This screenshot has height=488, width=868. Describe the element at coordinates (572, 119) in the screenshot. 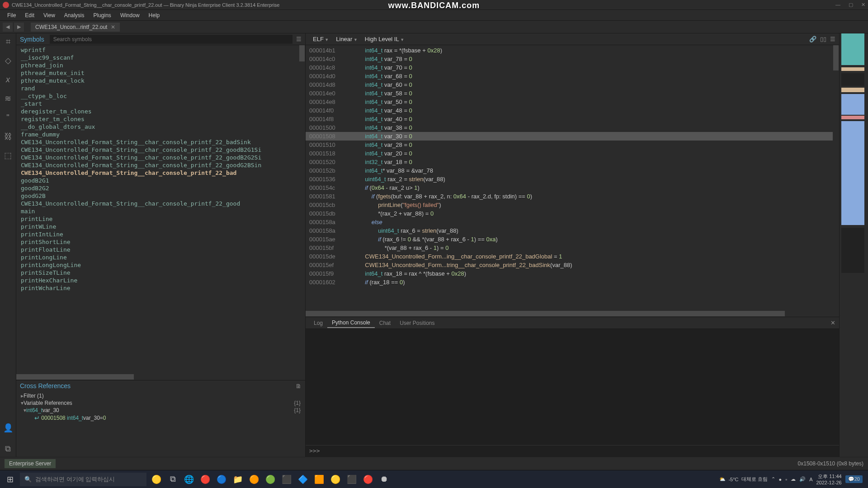

I see `code-line: 000014f8 int64_t var_40 = 0` at that location.